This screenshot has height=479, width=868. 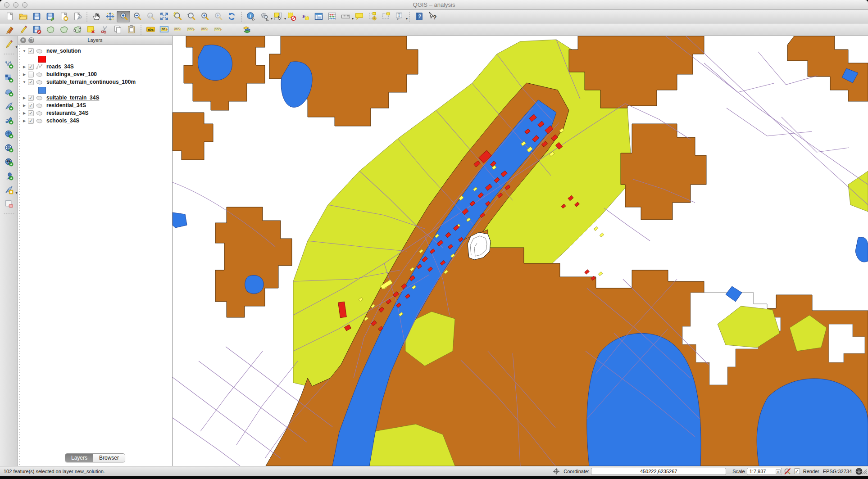 What do you see at coordinates (9, 162) in the screenshot?
I see `add-wfs-layer-button` at bounding box center [9, 162].